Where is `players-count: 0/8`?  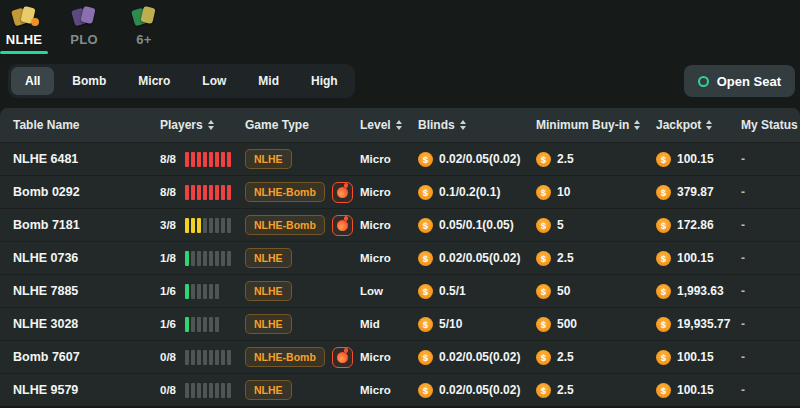
players-count: 0/8 is located at coordinates (168, 357).